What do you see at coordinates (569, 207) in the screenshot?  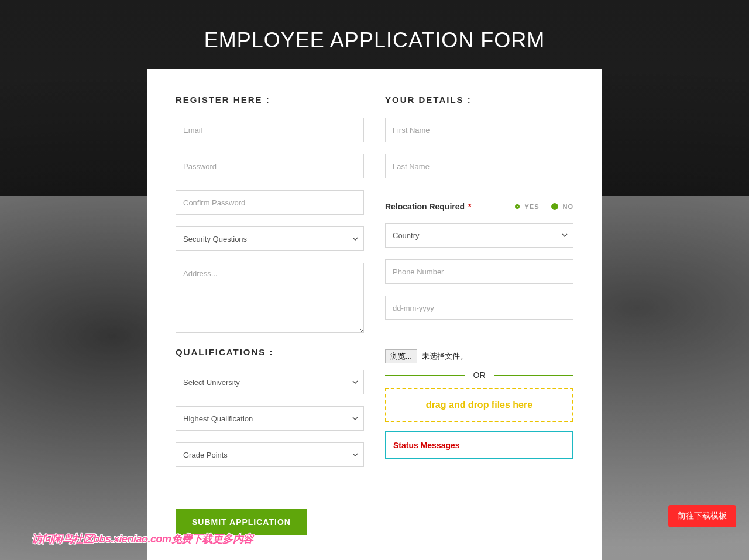 I see `relocation-no-label: NO` at bounding box center [569, 207].